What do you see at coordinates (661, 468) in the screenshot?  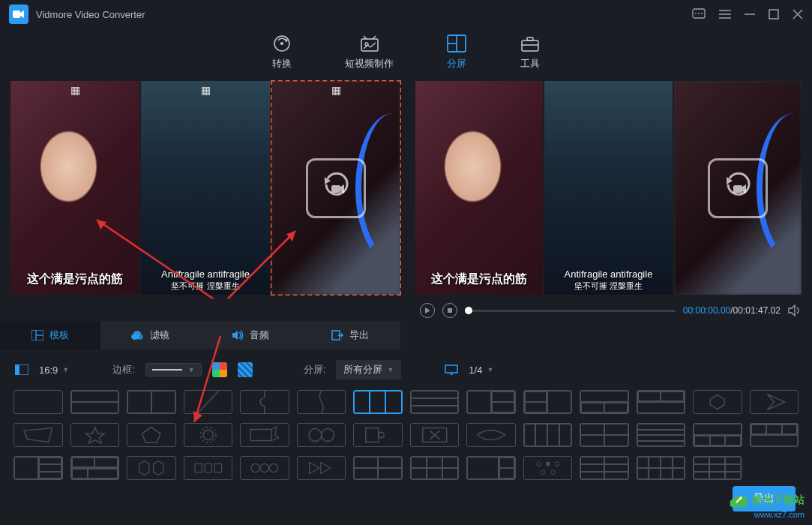 I see `tpl-4x2` at bounding box center [661, 468].